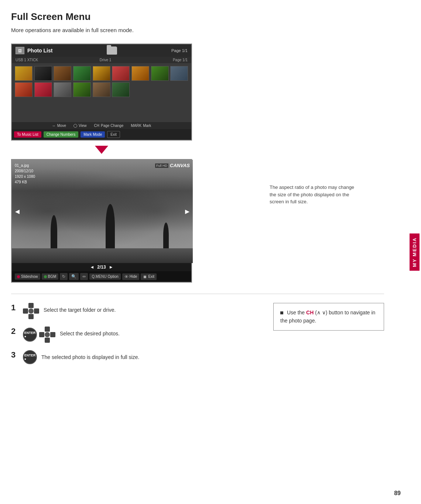 Image resolution: width=421 pixels, height=504 pixels. Describe the element at coordinates (109, 125) in the screenshot. I see `page-change-hint: CH Page Change` at that location.